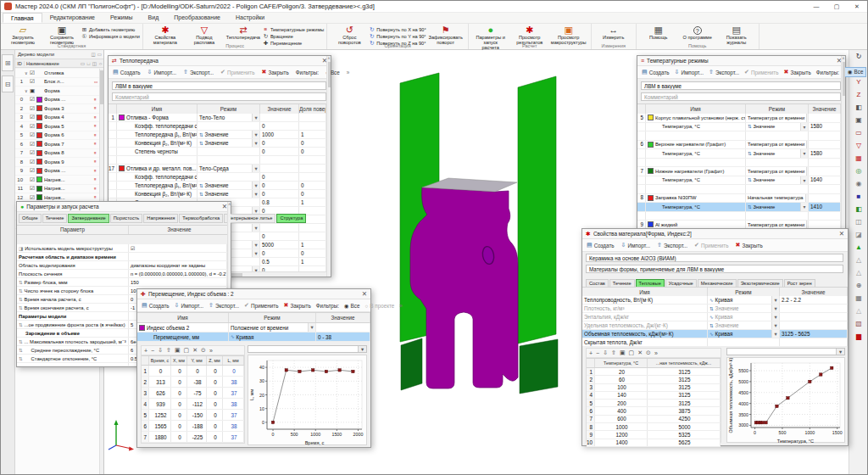 This screenshot has width=868, height=475. I want to click on property-row: Скрытая теплота, Дж/кг, so click(715, 343).